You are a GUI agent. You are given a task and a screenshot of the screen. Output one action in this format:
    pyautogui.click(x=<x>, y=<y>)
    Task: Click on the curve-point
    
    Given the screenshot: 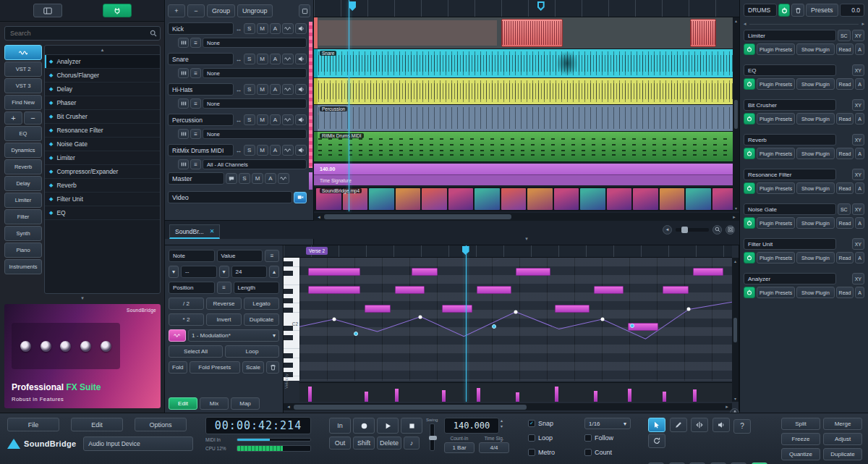 What is the action you would take?
    pyautogui.click(x=421, y=317)
    